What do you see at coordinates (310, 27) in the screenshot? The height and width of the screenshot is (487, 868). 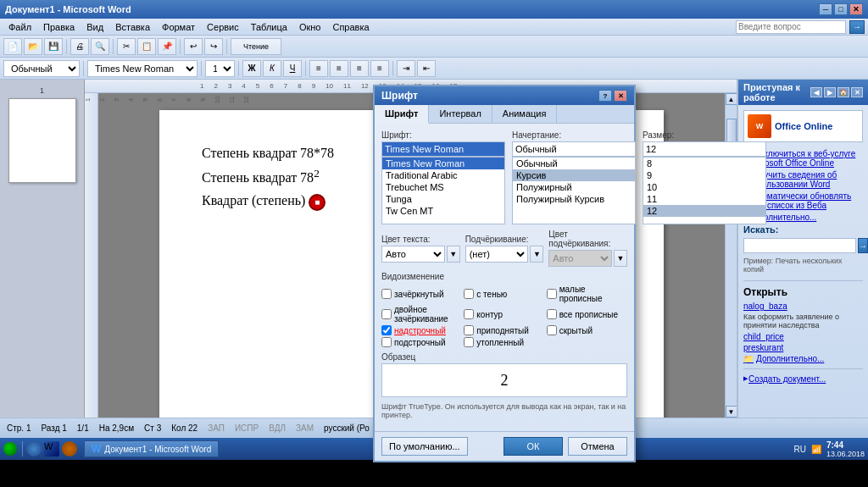 I see `menu-window: Окно` at bounding box center [310, 27].